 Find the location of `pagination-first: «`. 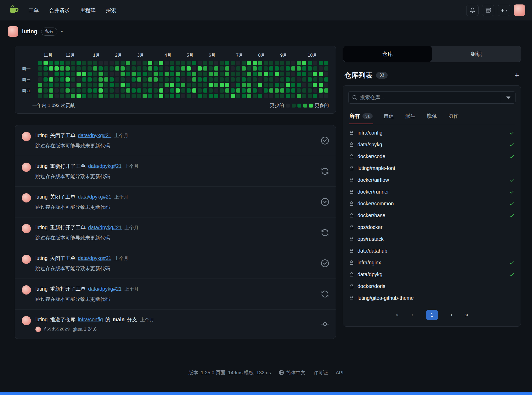

pagination-first: « is located at coordinates (397, 315).